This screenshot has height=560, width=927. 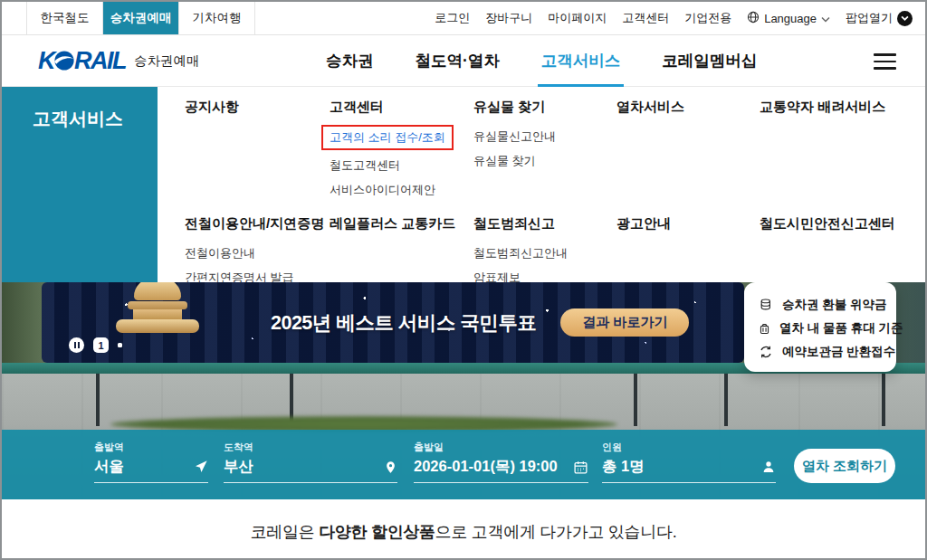 What do you see at coordinates (464, 532) in the screenshot?
I see `footer-text: 코레일은 다양한 할인상품으로 고객에게 다가가고 있습니다.` at bounding box center [464, 532].